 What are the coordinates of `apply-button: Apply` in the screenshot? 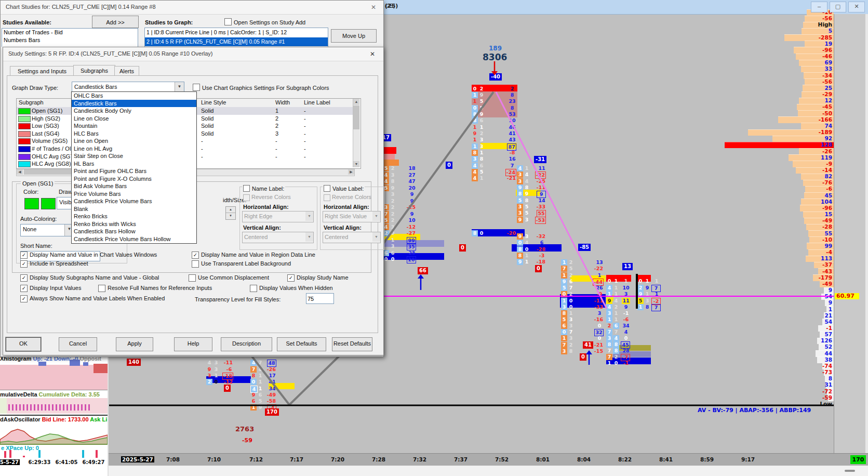 It's located at (135, 344).